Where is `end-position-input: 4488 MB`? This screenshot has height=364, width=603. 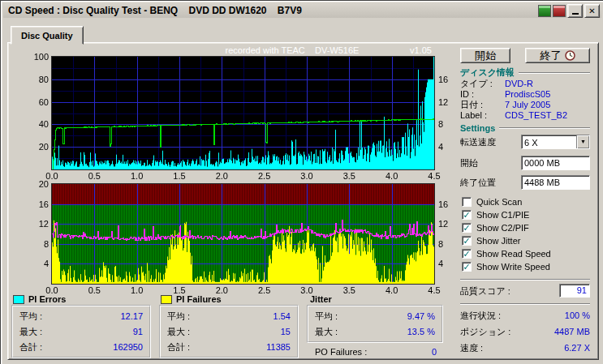 end-position-input: 4488 MB is located at coordinates (555, 182).